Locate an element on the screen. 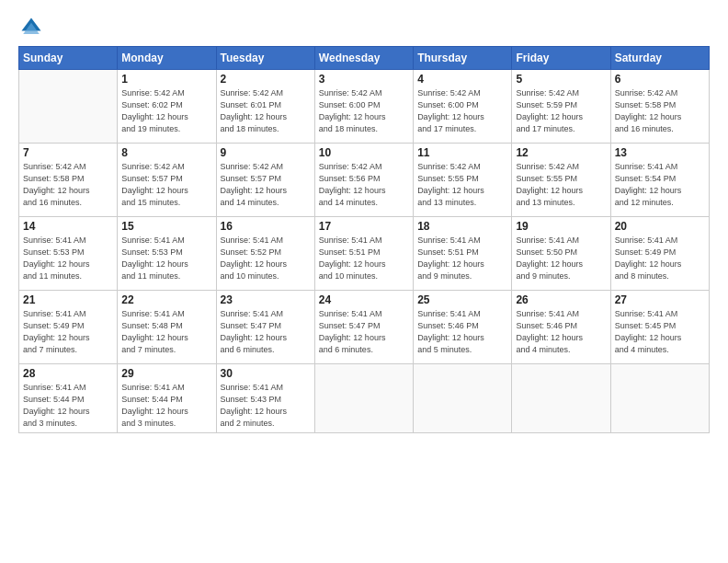  calendar-cell: 19Sunrise: 5:41 AM Sunset: 5:50 PM Dayli… is located at coordinates (561, 254).